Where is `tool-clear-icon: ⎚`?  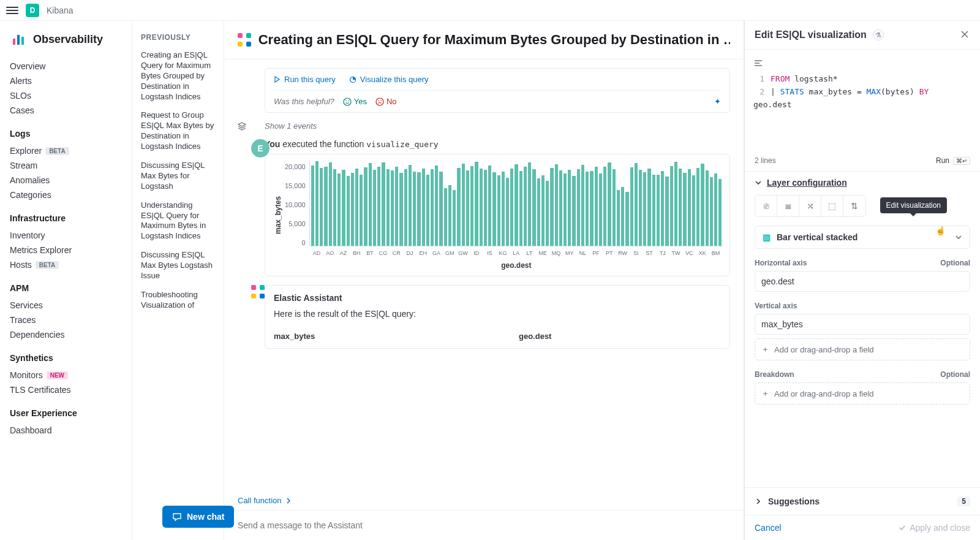
tool-clear-icon: ⎚ is located at coordinates (766, 206).